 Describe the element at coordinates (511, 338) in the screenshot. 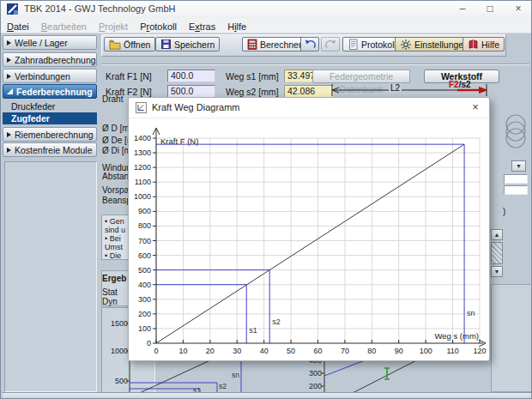

I see `right-panel-fragment` at that location.